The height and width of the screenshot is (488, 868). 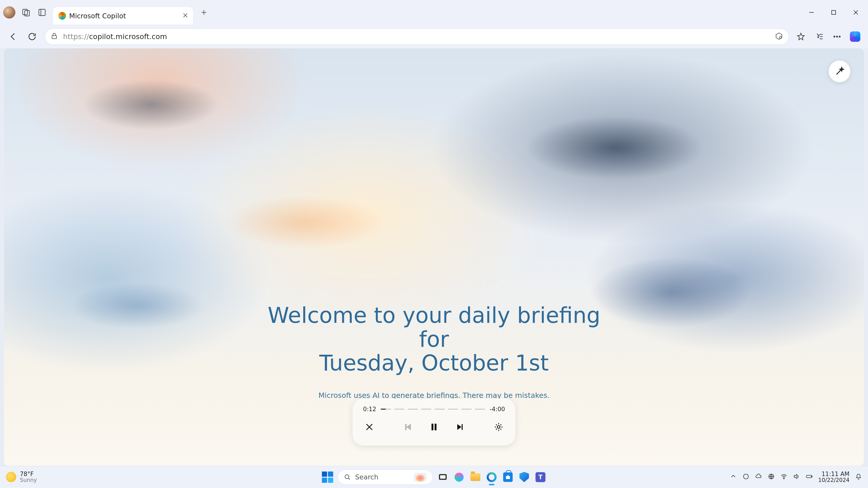 I want to click on settings-more-button, so click(x=837, y=36).